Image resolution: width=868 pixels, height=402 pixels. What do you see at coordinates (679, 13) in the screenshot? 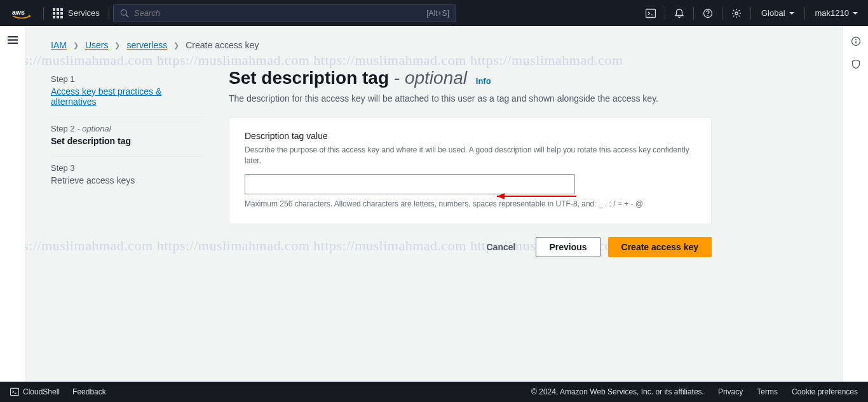
I see `notifications-icon` at bounding box center [679, 13].